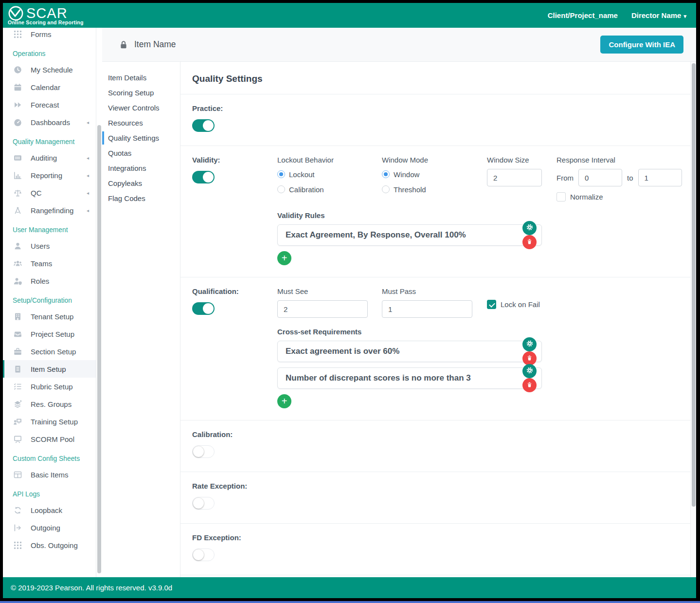 This screenshot has height=603, width=700. Describe the element at coordinates (619, 197) in the screenshot. I see `normalize-checkbox-row: Normalize` at that location.